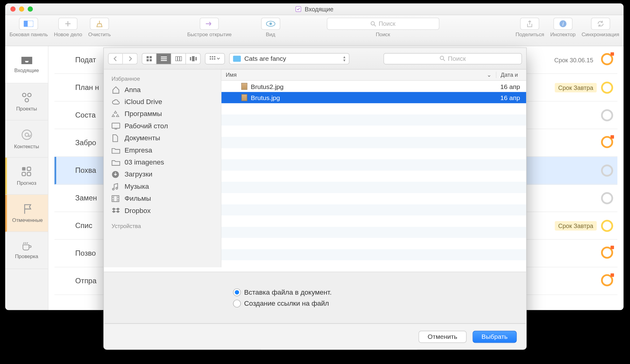 Image resolution: width=630 pixels, height=364 pixels. Describe the element at coordinates (26, 214) in the screenshot. I see `nav-flagged: Отмеченные` at that location.